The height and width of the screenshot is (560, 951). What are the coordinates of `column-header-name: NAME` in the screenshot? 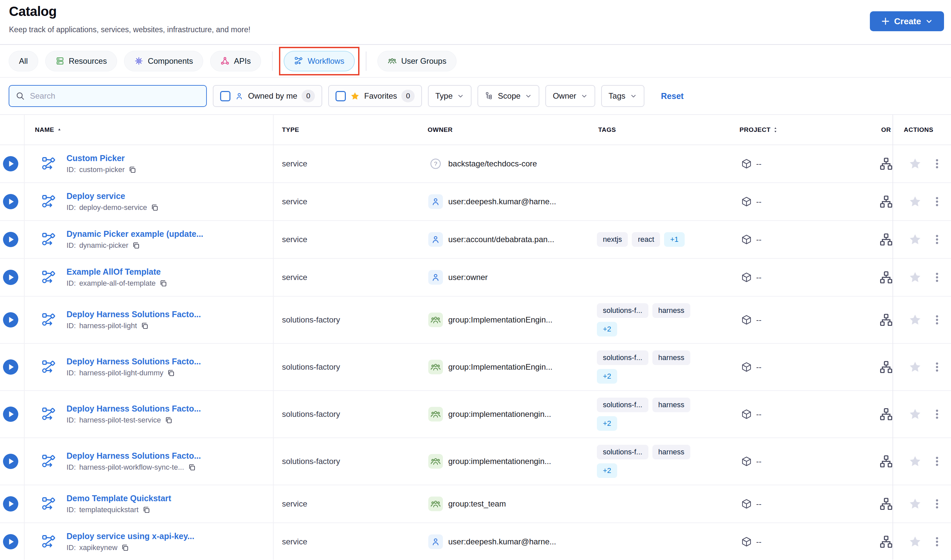 It's located at (48, 130).